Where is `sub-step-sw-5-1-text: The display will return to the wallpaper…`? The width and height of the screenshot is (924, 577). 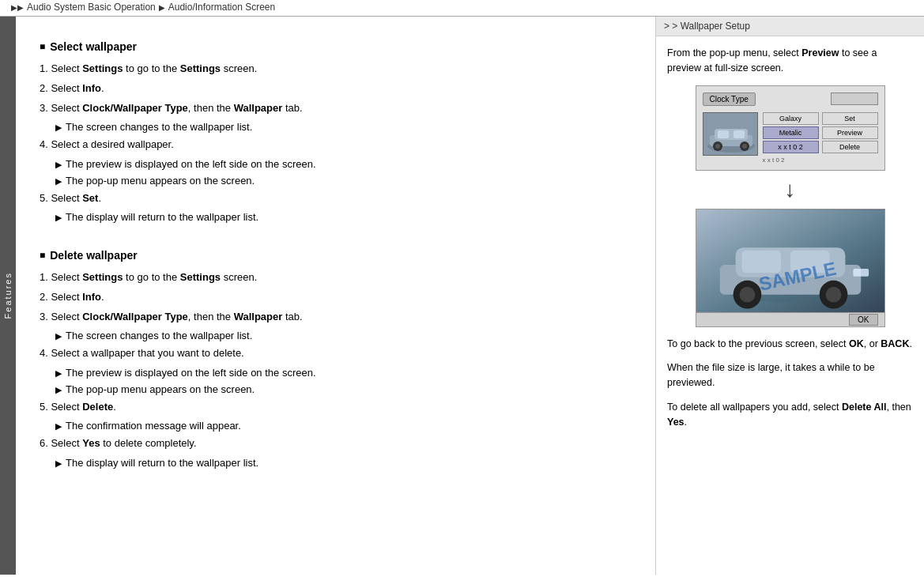
sub-step-sw-5-1-text: The display will return to the wallpaper… is located at coordinates (162, 217).